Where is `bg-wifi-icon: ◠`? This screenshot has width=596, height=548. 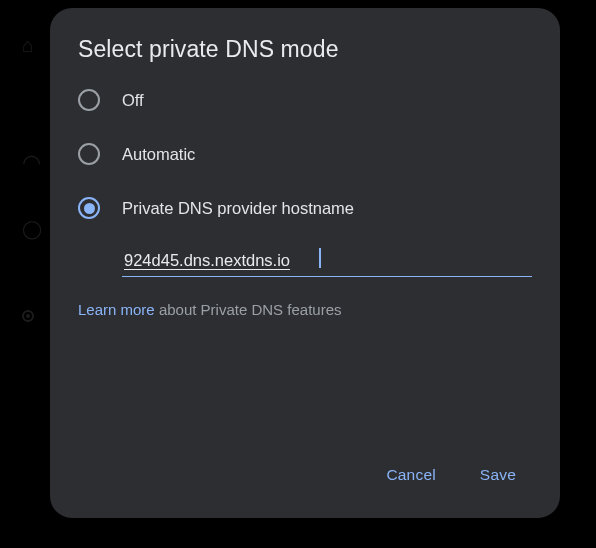
bg-wifi-icon: ◠ is located at coordinates (32, 163).